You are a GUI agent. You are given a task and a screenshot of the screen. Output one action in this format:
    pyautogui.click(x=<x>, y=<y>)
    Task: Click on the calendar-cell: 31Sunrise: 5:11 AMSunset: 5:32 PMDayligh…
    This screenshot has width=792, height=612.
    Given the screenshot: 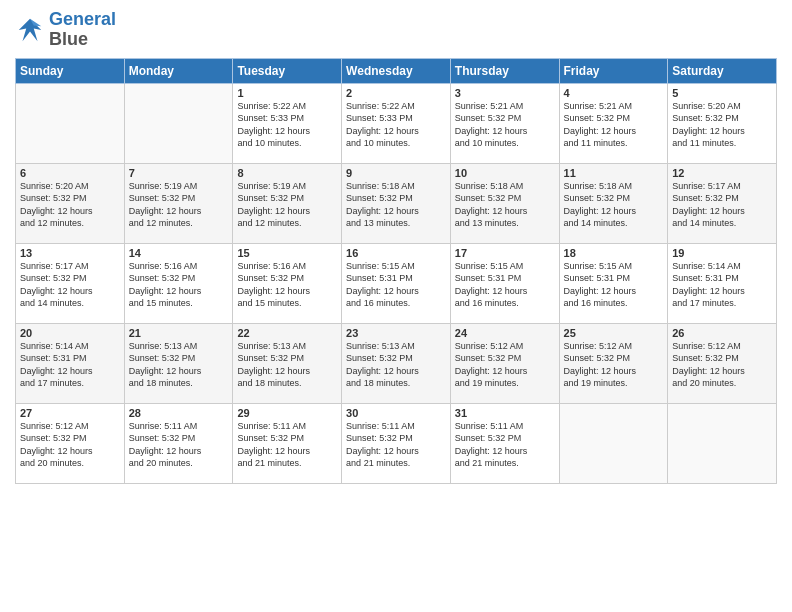 What is the action you would take?
    pyautogui.click(x=504, y=443)
    